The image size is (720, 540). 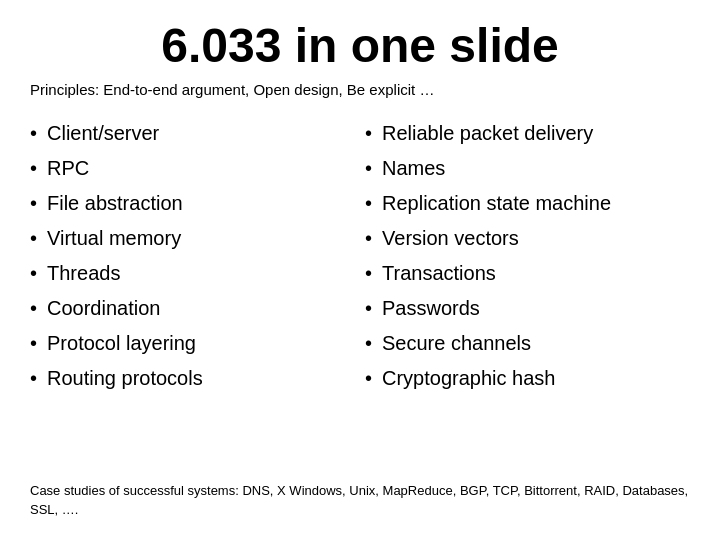 What do you see at coordinates (68, 168) in the screenshot?
I see `bullet-label: RPC` at bounding box center [68, 168].